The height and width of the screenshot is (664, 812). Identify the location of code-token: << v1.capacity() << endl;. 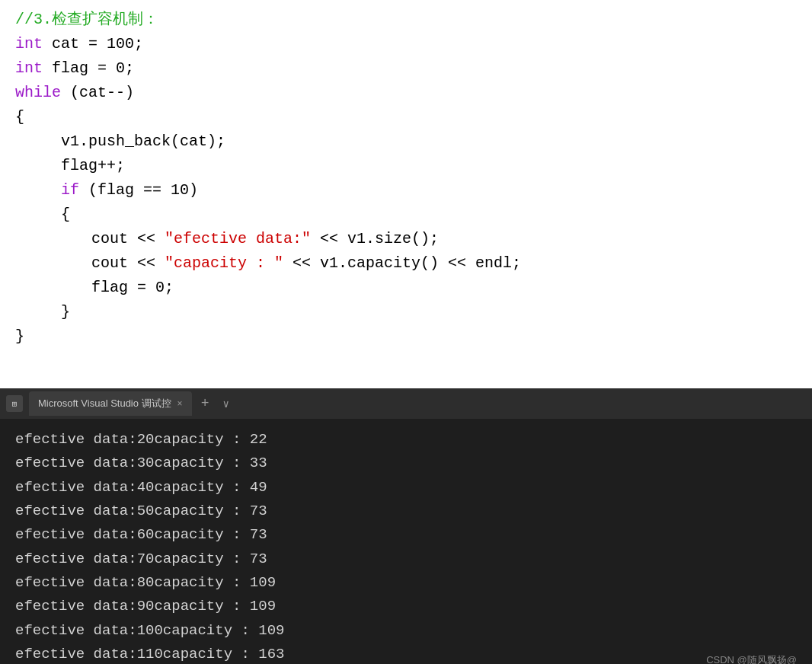
(402, 263).